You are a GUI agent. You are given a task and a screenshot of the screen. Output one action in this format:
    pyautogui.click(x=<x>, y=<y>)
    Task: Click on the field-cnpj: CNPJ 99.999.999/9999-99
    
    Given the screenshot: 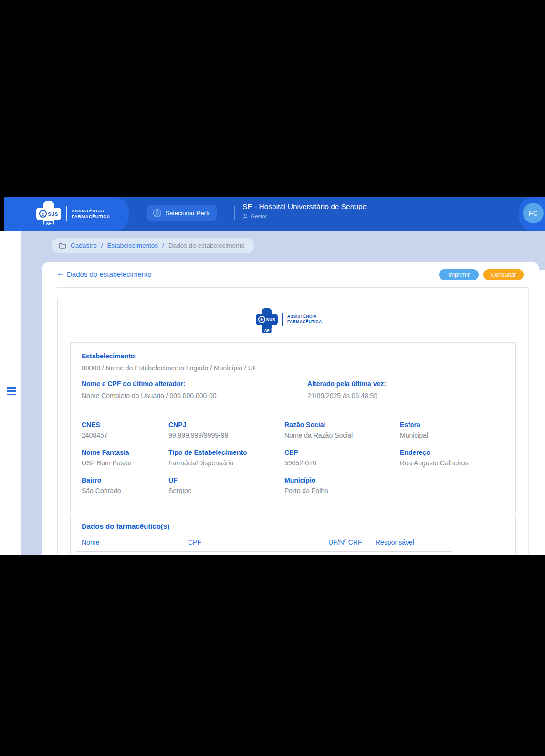 What is the action you would take?
    pyautogui.click(x=226, y=435)
    